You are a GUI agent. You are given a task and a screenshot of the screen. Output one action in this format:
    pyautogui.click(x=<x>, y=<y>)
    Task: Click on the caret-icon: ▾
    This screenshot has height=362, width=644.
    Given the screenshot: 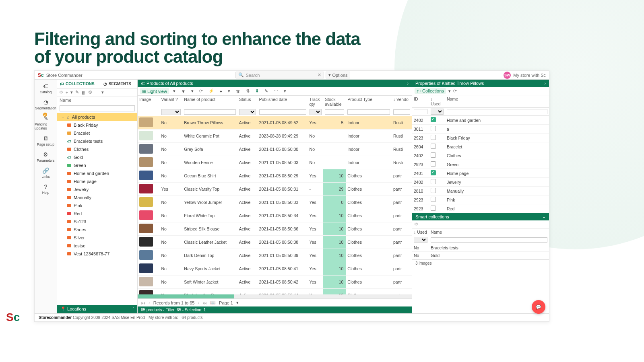 What is the action you would take?
    pyautogui.click(x=103, y=93)
    